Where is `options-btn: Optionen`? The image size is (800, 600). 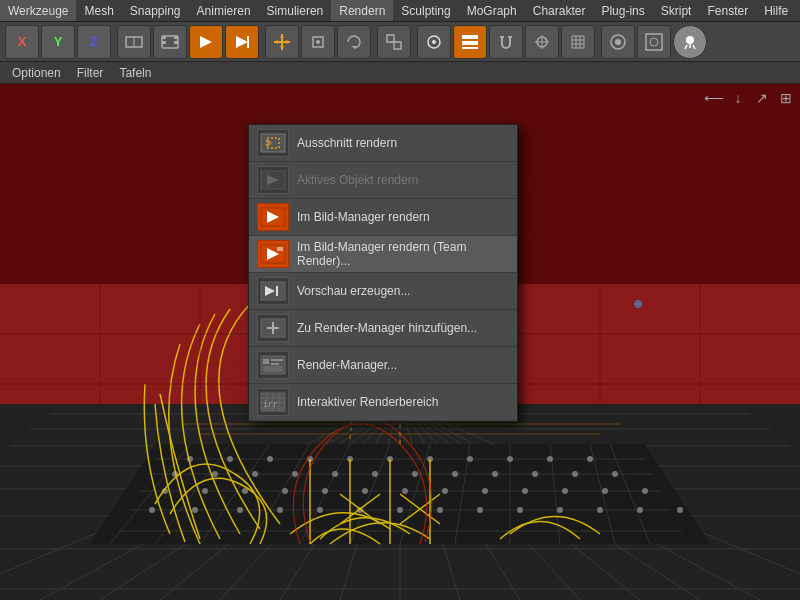
options-btn: Optionen is located at coordinates (36, 73).